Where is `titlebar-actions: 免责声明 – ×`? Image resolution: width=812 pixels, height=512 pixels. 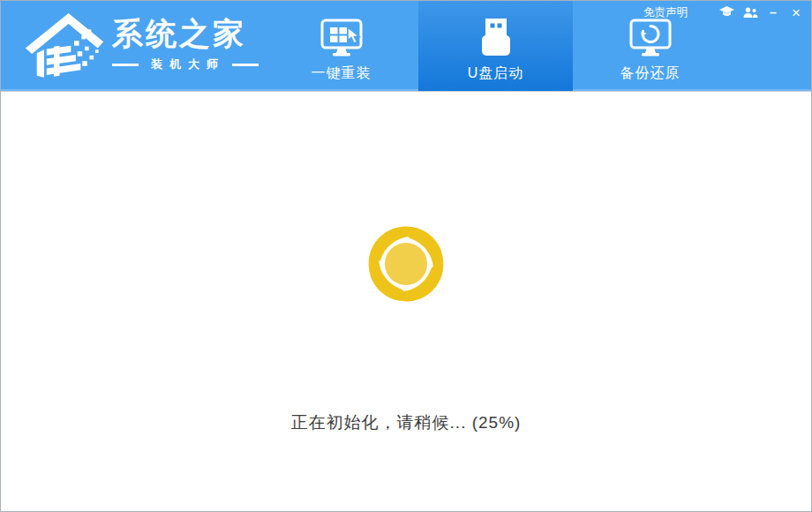
titlebar-actions: 免责声明 – × is located at coordinates (724, 12).